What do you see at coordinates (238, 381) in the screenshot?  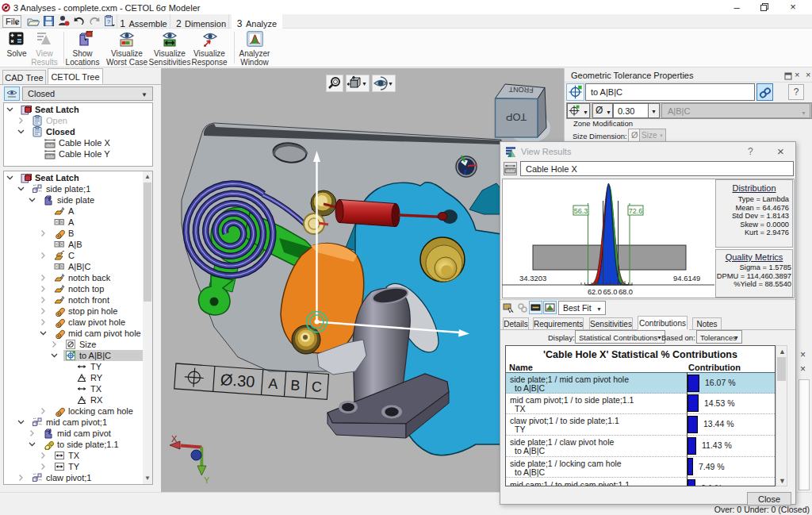 I see `svg-text: Ø.30` at bounding box center [238, 381].